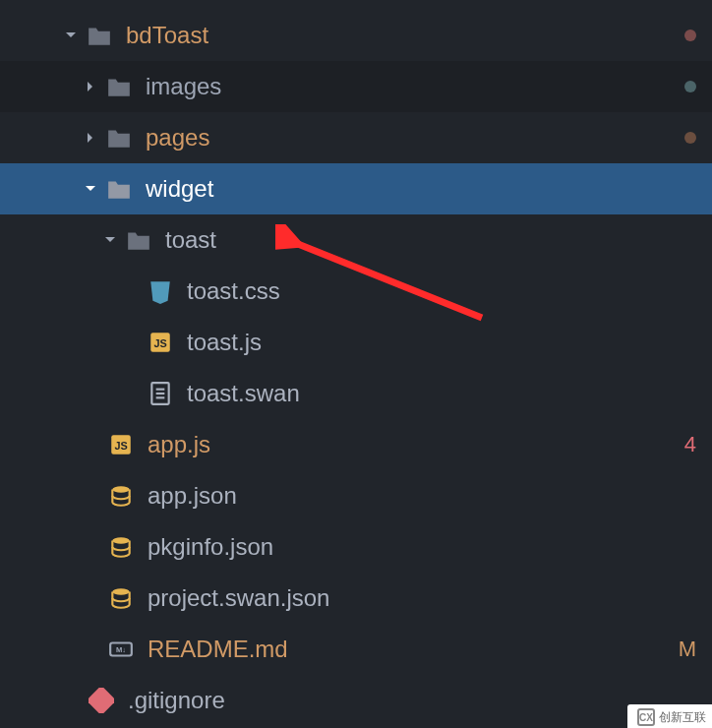  Describe the element at coordinates (646, 717) in the screenshot. I see `watermark-logo-icon: CX` at that location.